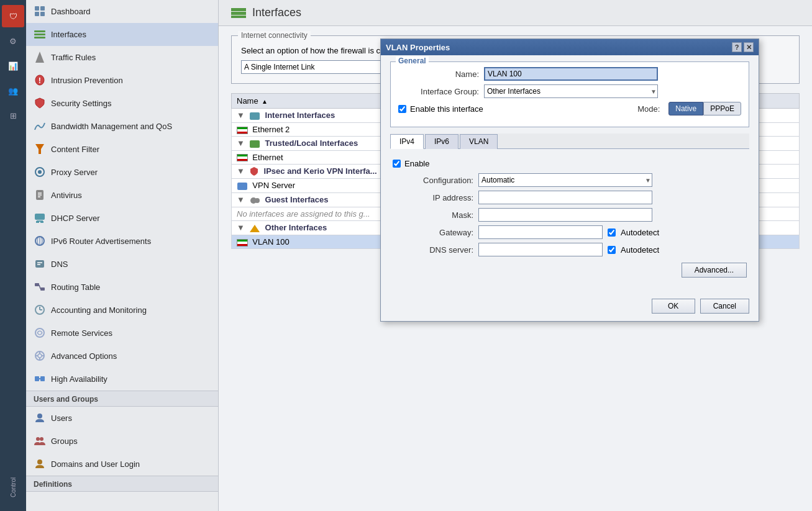  What do you see at coordinates (571, 91) in the screenshot?
I see `interface-group-select: Other Interfaces` at bounding box center [571, 91].